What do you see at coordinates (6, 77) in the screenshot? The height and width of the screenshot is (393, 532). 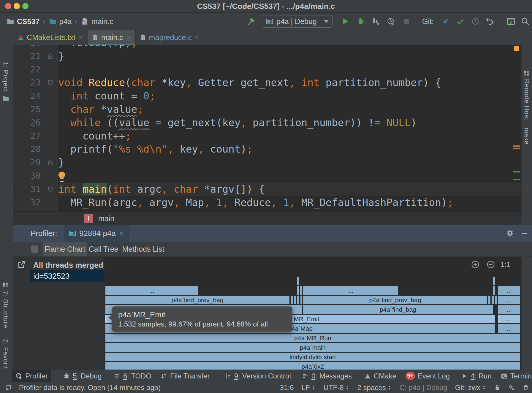 I see `stripe-button-project: 1: Project` at bounding box center [6, 77].